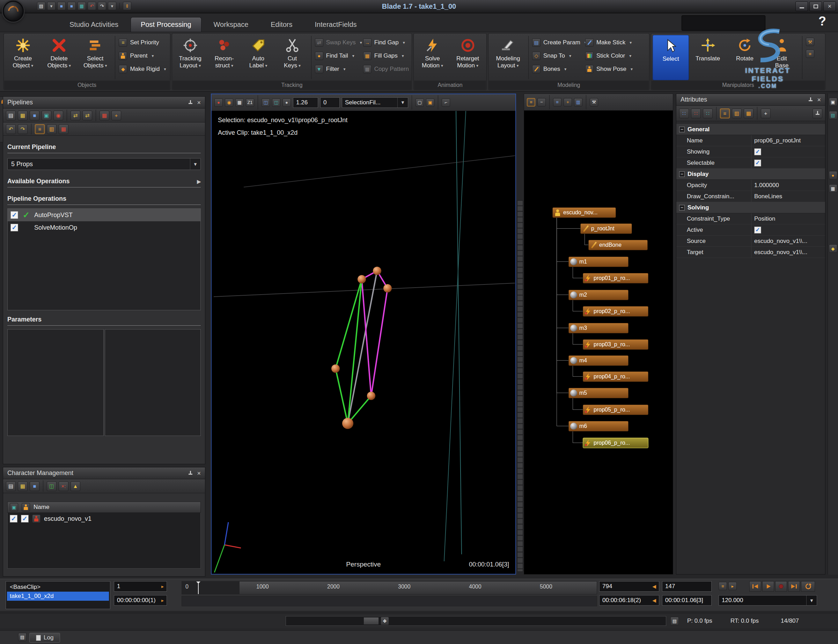 The height and width of the screenshot is (644, 838). I want to click on maximize-button, so click(816, 6).